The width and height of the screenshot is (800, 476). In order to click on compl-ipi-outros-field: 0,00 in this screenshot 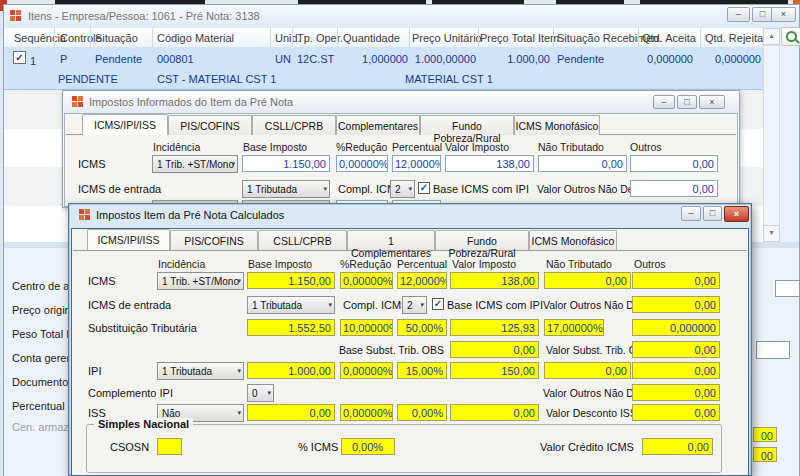, I will do `click(676, 392)`.